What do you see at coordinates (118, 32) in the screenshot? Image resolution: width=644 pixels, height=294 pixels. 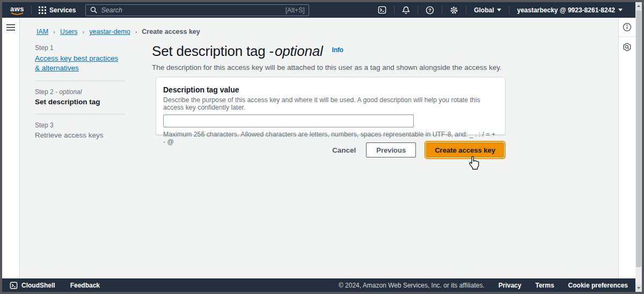 I see `breadcrumb: IAM › Users › yeastar-demo › Create acce…` at bounding box center [118, 32].